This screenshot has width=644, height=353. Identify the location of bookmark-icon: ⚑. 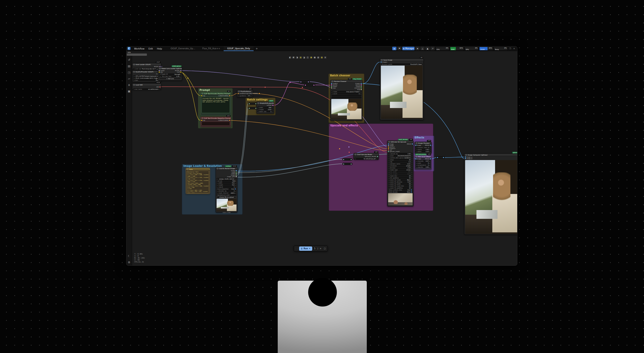
(399, 48).